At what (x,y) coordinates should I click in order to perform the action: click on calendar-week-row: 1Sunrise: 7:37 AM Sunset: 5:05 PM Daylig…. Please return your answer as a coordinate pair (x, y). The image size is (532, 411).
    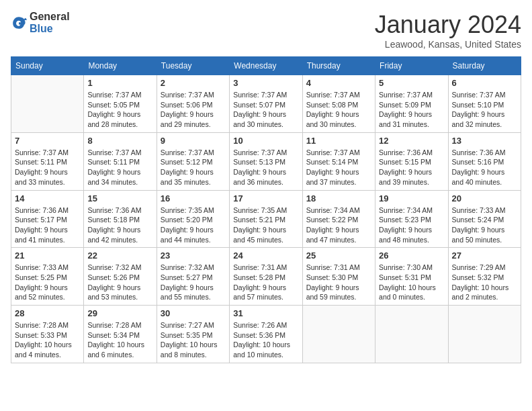
    Looking at the image, I should click on (266, 104).